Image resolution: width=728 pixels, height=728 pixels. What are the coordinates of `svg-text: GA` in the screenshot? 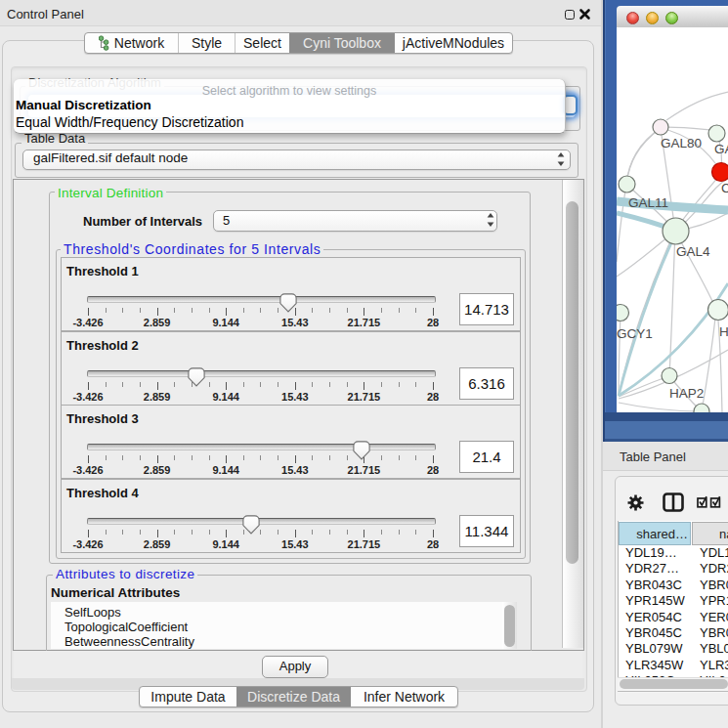 It's located at (721, 149).